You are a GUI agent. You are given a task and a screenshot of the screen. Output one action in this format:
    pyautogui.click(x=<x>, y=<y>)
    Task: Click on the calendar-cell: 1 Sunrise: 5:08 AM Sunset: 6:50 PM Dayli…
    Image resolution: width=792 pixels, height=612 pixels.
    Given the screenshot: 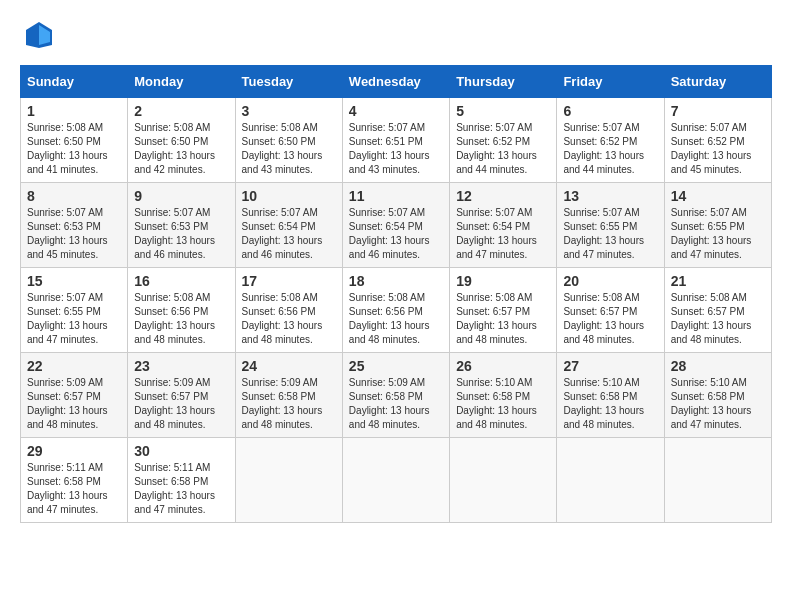 What is the action you would take?
    pyautogui.click(x=74, y=140)
    